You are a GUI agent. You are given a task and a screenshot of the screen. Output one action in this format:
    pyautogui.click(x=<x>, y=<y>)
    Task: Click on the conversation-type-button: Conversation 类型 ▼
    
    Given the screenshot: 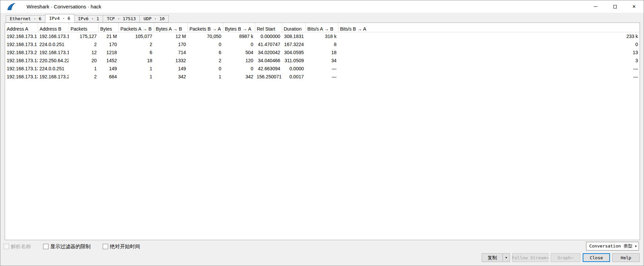 What is the action you would take?
    pyautogui.click(x=612, y=246)
    